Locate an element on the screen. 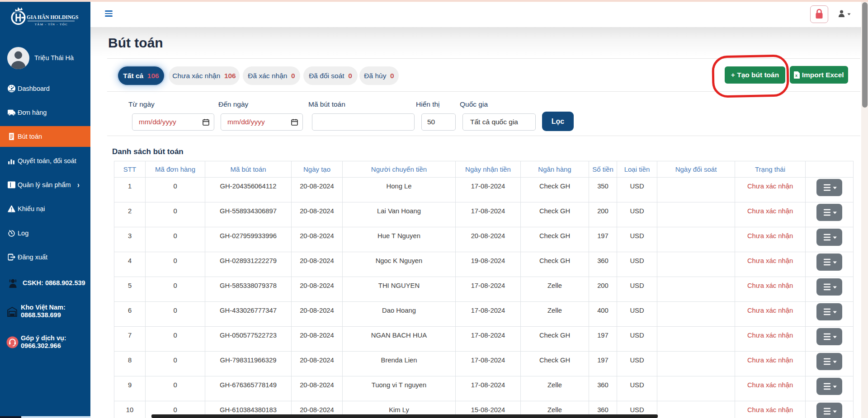 The image size is (868, 418). svg-text: x is located at coordinates (797, 75).